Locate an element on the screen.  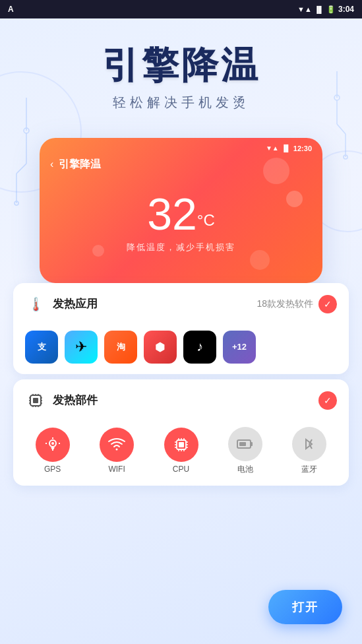
bubble2 is located at coordinates (294, 199).